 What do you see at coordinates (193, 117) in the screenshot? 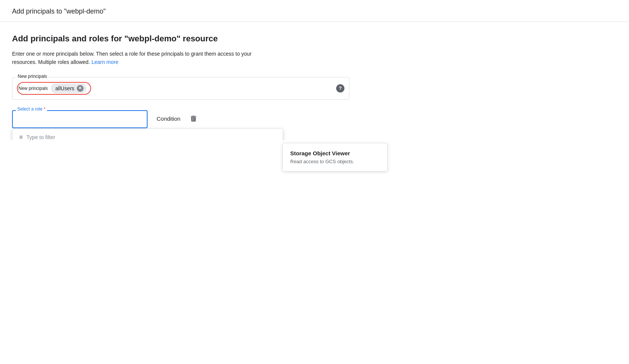
I see `delete-button` at bounding box center [193, 117].